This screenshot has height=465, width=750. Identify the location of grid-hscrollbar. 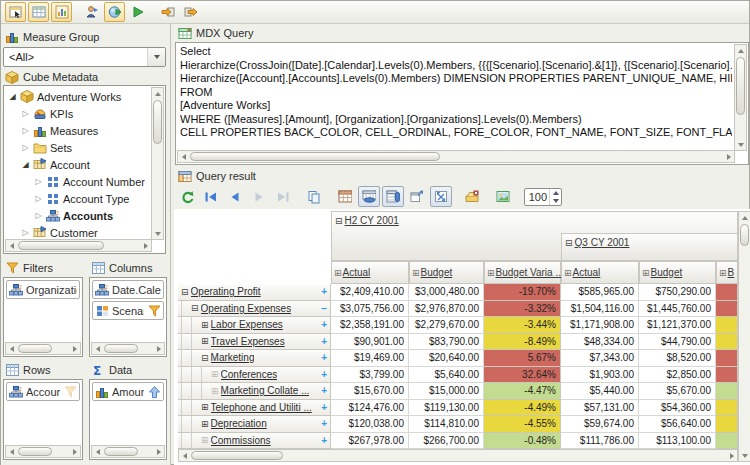
(458, 456).